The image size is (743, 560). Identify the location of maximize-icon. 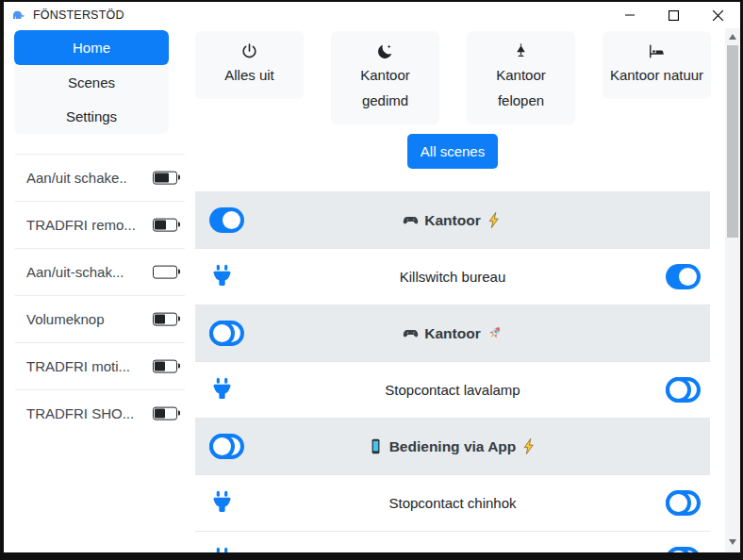
(673, 15).